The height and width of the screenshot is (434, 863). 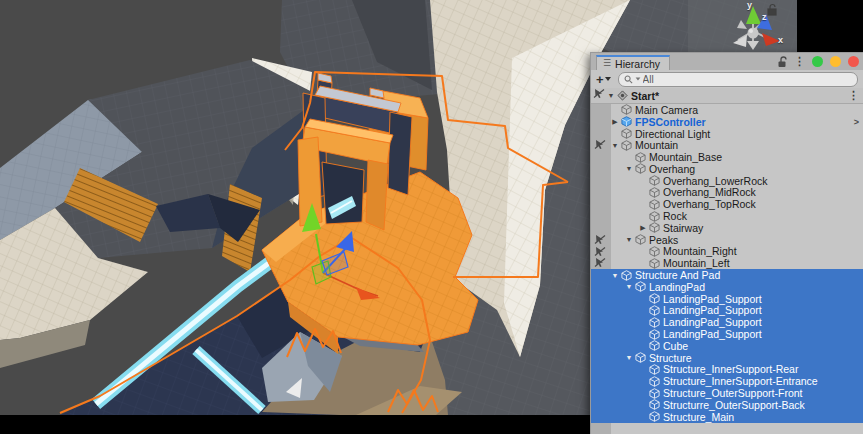 What do you see at coordinates (800, 62) in the screenshot?
I see `panel-menu-icon: ⋮` at bounding box center [800, 62].